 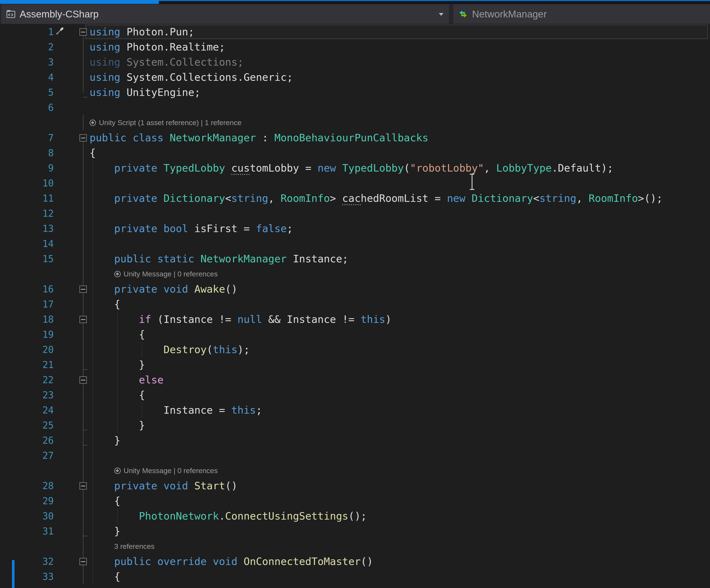 What do you see at coordinates (355, 365) in the screenshot?
I see `code-line: 21 }` at bounding box center [355, 365].